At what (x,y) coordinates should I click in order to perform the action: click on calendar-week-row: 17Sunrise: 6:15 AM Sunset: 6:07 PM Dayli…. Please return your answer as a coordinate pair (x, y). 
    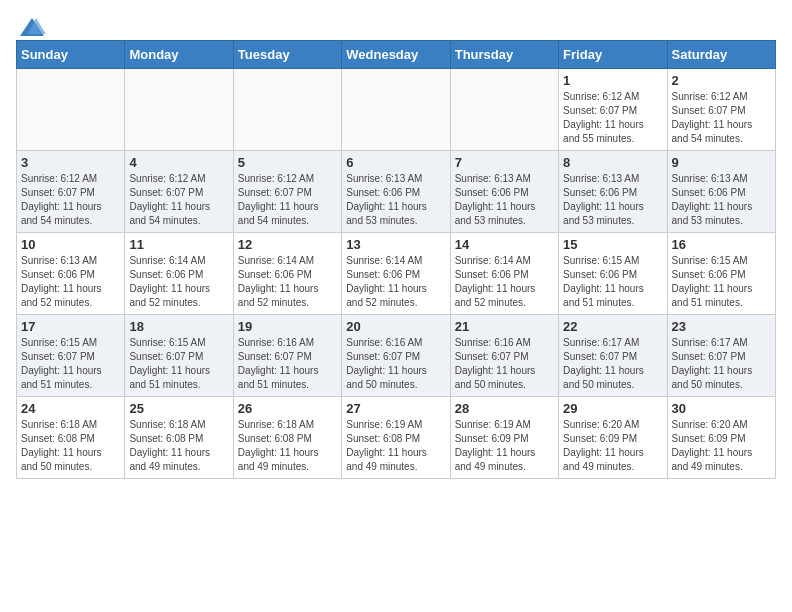
    Looking at the image, I should click on (396, 356).